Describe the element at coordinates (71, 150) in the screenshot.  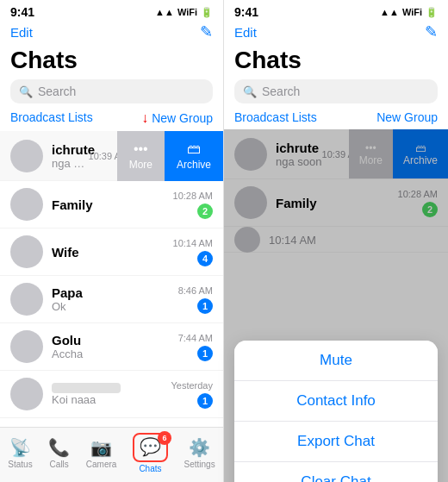
I see `chat-name: ichrute` at that location.